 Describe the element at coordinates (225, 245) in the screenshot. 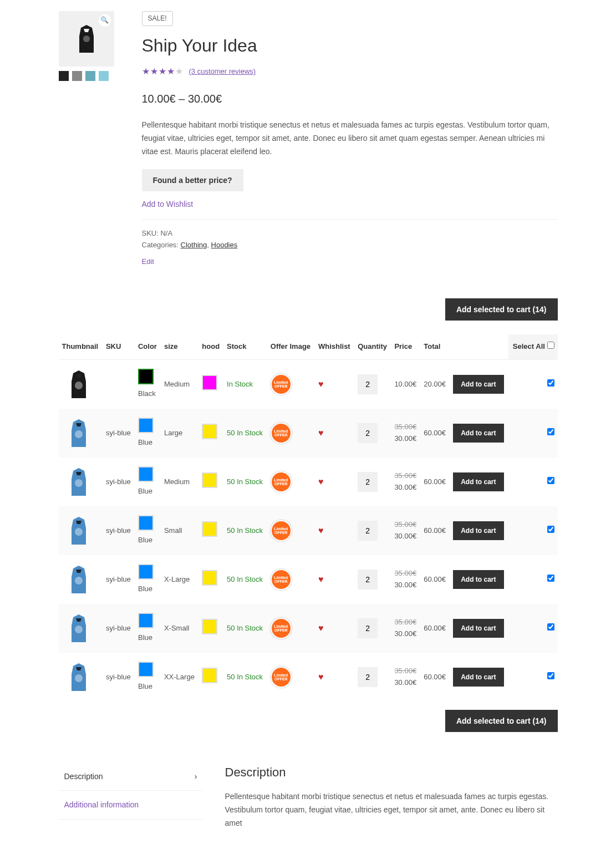

I see `category-link: Hoodies` at that location.